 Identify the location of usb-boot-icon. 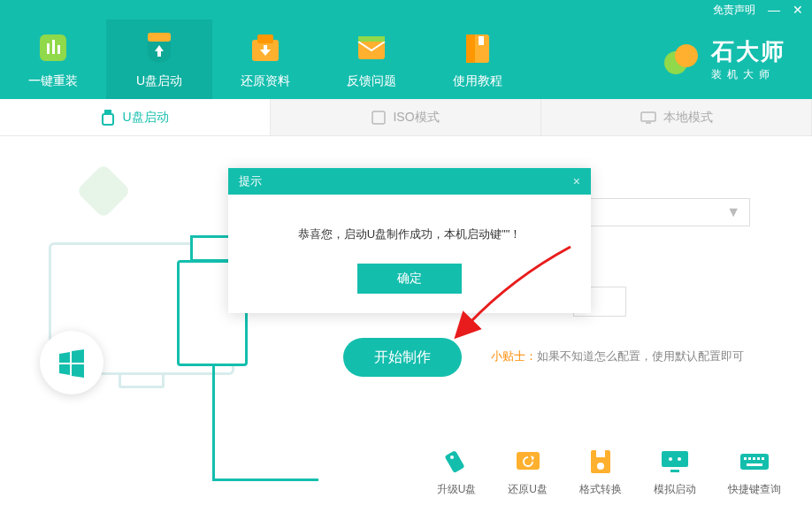
(159, 48).